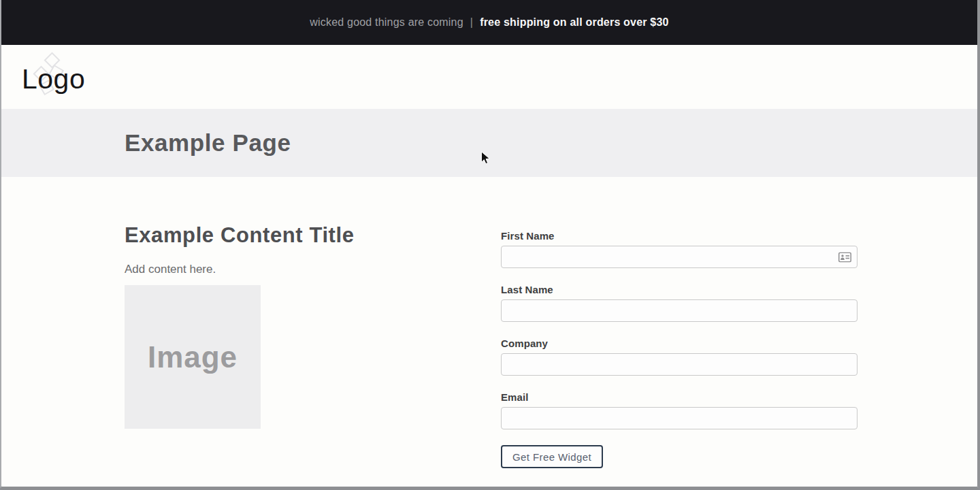  What do you see at coordinates (489, 143) in the screenshot?
I see `page-title-band: Example Page` at bounding box center [489, 143].